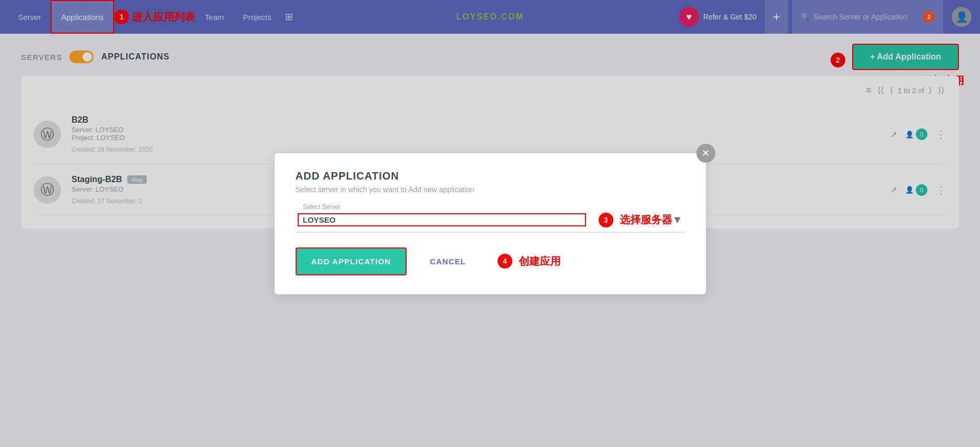  What do you see at coordinates (706, 153) in the screenshot?
I see `modal-close-button: ✕` at bounding box center [706, 153].